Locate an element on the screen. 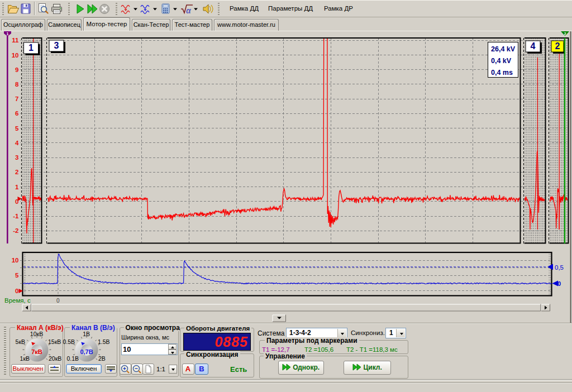 The image size is (572, 392). svg-text: 0,4 kV is located at coordinates (502, 61).